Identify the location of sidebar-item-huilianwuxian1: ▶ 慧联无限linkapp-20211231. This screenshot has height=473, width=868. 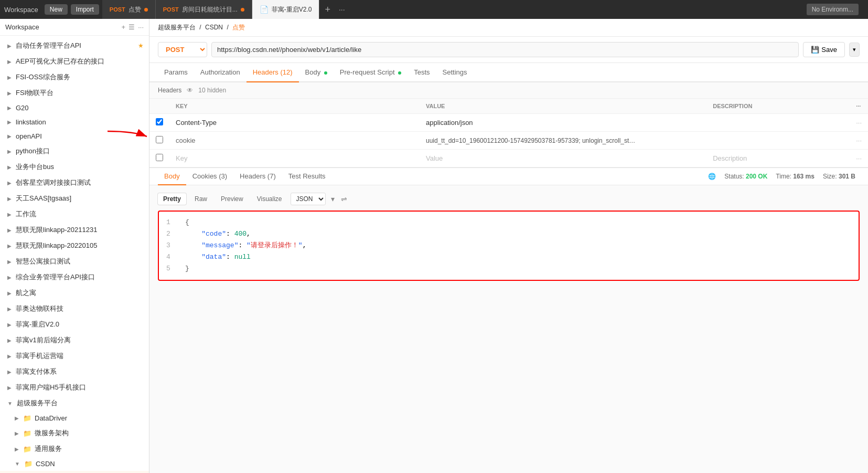
(74, 230).